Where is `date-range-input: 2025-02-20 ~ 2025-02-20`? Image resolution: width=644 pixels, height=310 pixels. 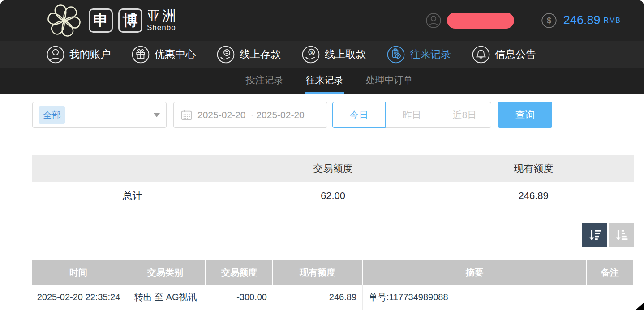 date-range-input: 2025-02-20 ~ 2025-02-20 is located at coordinates (250, 115).